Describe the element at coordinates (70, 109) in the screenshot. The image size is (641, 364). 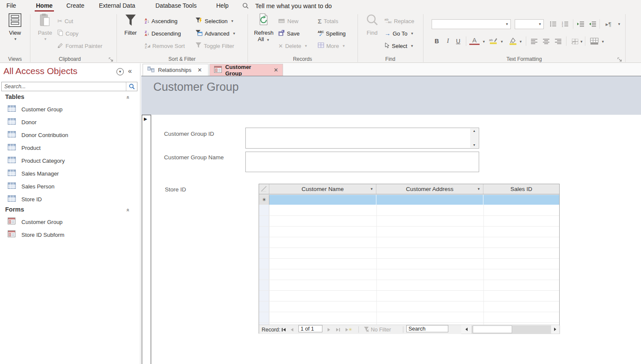
I see `nav-item-customer-group-table: Customer Group` at that location.